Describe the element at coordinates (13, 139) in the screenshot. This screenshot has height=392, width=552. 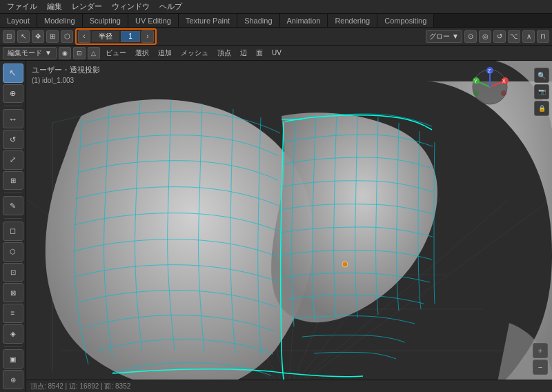
I see `rotate-tool-btn: ↺` at that location.